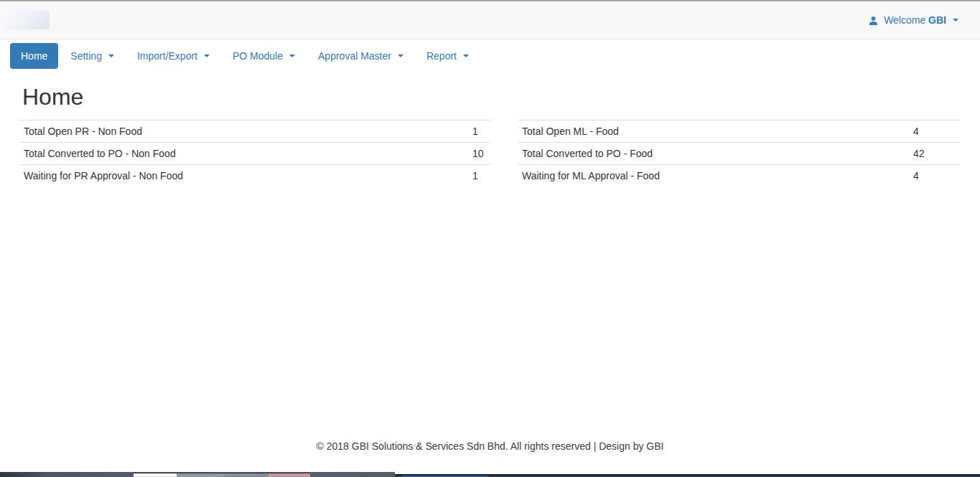 This screenshot has height=477, width=980. What do you see at coordinates (915, 20) in the screenshot?
I see `welcome-text: Welcome GBI` at bounding box center [915, 20].